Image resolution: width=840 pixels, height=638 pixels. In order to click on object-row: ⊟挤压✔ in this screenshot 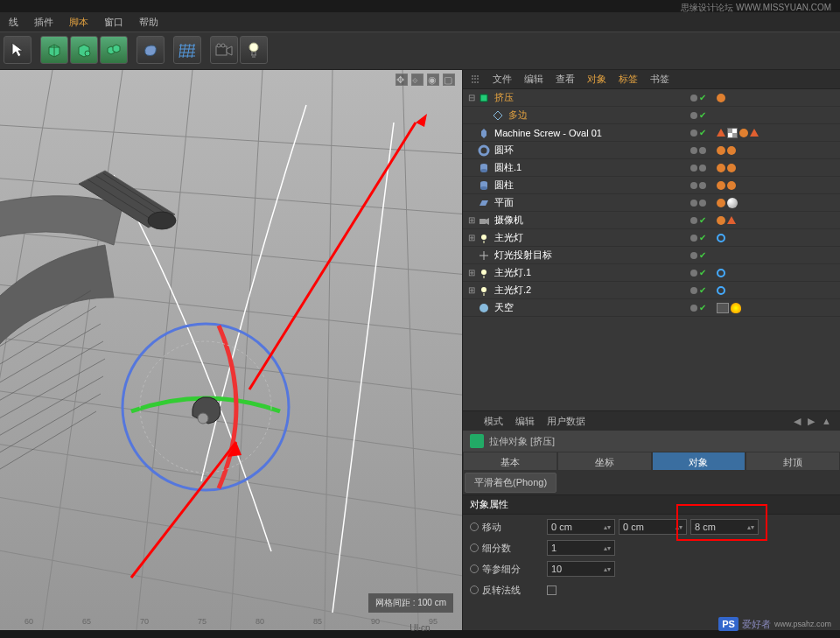, I will do `click(651, 98)`.